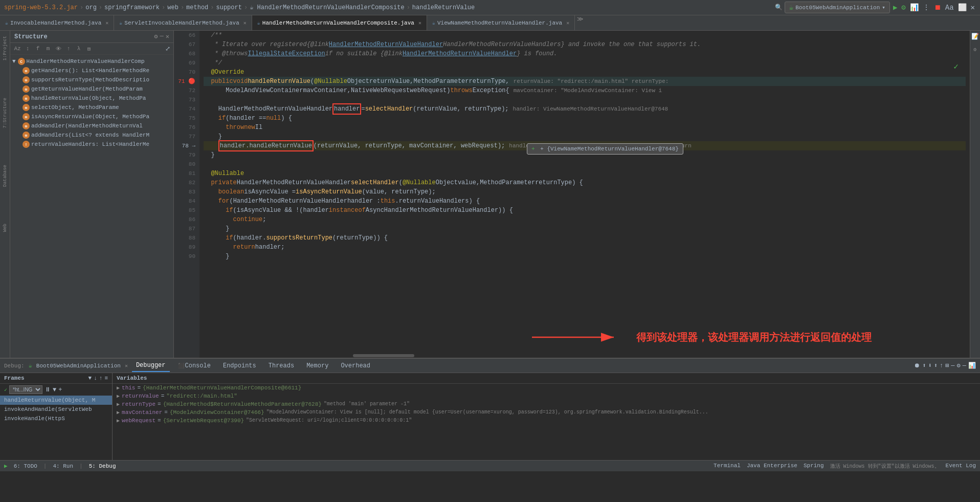 Image resolution: width=980 pixels, height=502 pixels. I want to click on tabs-overflow-icon: ≫, so click(580, 23).